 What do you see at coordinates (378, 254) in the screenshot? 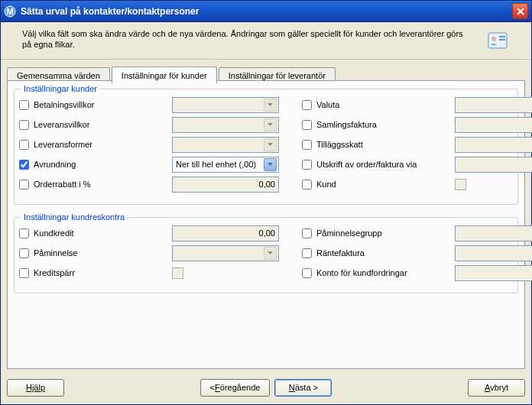
I see `rantefaktura-label: Räntefaktura` at bounding box center [378, 254].